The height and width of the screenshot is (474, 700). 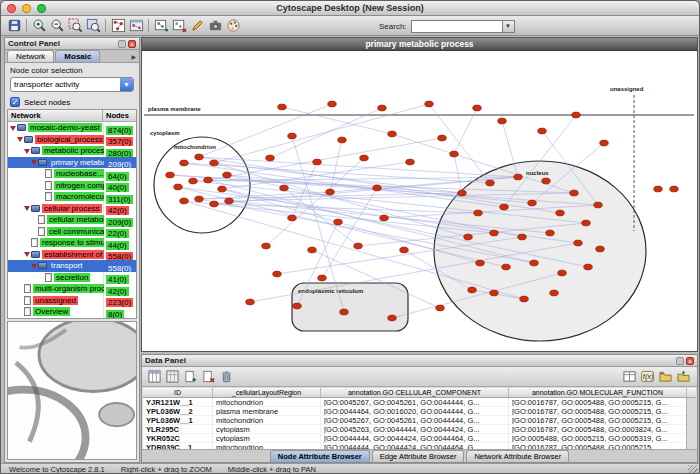 What do you see at coordinates (420, 430) in the screenshot?
I see `table-row: YLR295Ccytoplasm[GO:0045263, GO:0044444,…` at bounding box center [420, 430].